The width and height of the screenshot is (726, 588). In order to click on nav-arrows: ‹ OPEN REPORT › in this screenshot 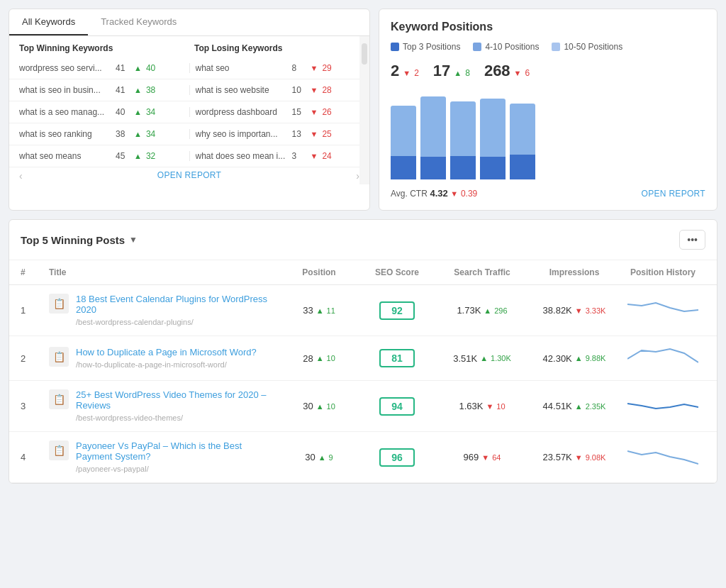, I will do `click(189, 176)`.